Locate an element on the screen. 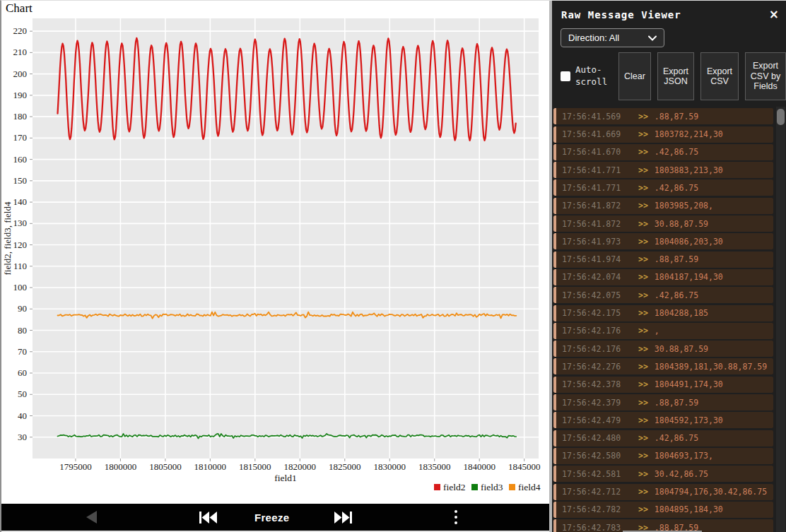 The width and height of the screenshot is (786, 532). message-row: 17:56:42.479>>1804592,173,30 is located at coordinates (663, 420).